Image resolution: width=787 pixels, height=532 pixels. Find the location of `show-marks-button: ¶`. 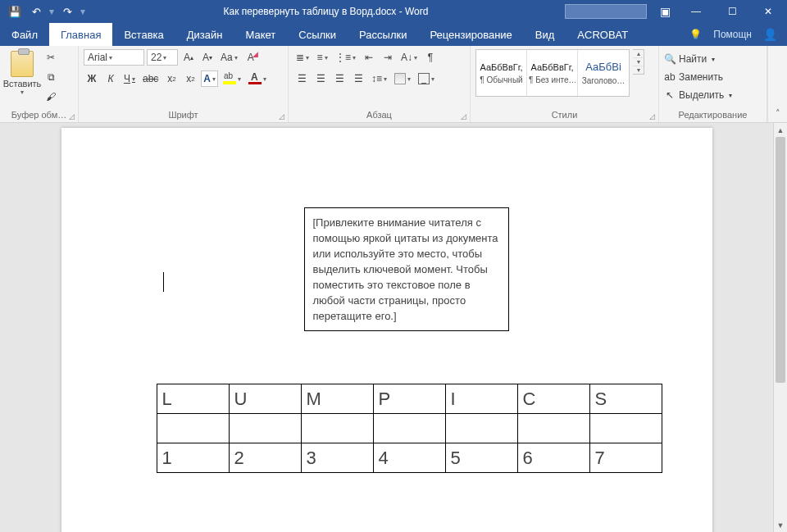

show-marks-button: ¶ is located at coordinates (430, 57).